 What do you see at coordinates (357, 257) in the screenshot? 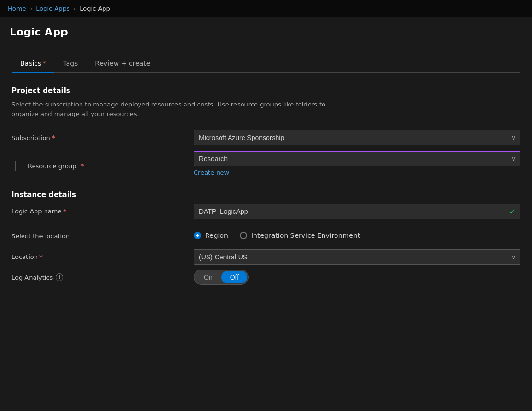
I see `location-select-wrapper: (US) Central US ∨` at bounding box center [357, 257].